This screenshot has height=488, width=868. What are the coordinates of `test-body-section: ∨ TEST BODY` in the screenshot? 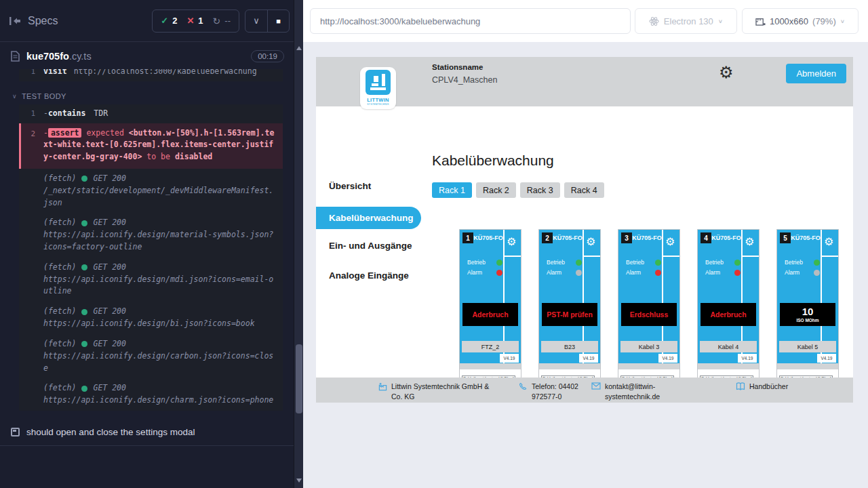 It's located at (148, 96).